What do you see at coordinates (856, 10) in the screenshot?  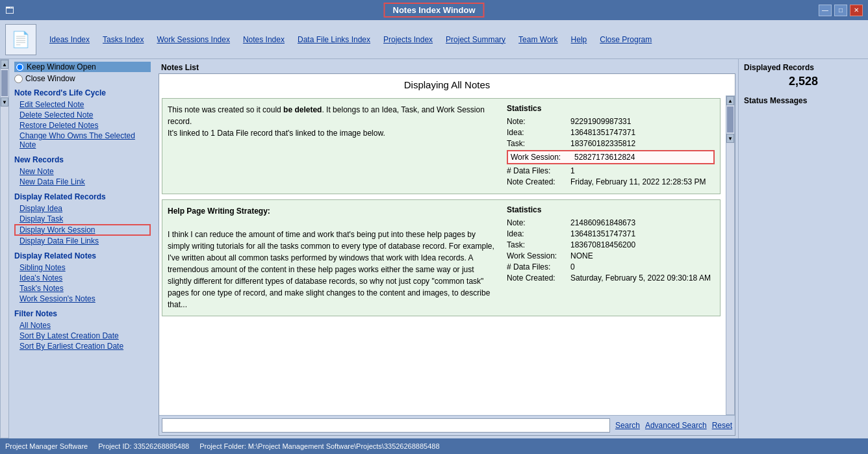 I see `close-button: ✕` at bounding box center [856, 10].